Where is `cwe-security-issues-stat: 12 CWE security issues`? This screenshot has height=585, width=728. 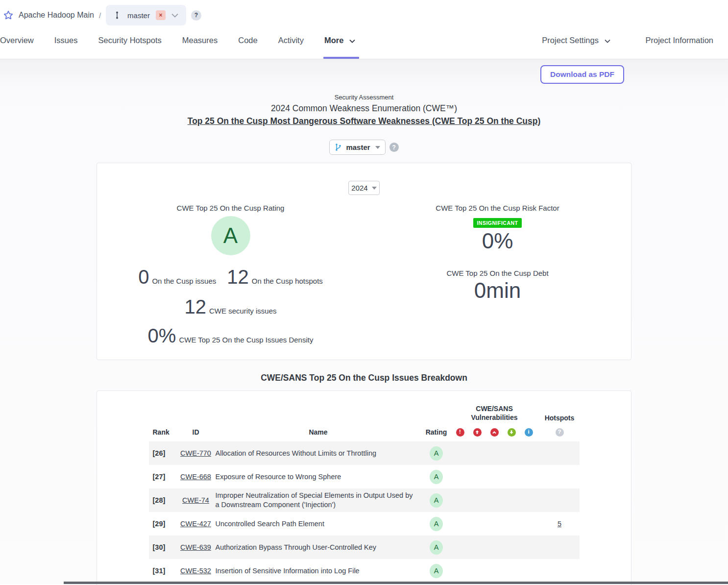
cwe-security-issues-stat: 12 CWE security issues is located at coordinates (230, 307).